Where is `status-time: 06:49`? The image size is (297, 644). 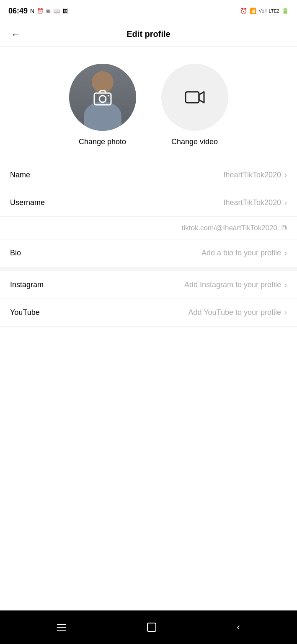 status-time: 06:49 is located at coordinates (18, 11).